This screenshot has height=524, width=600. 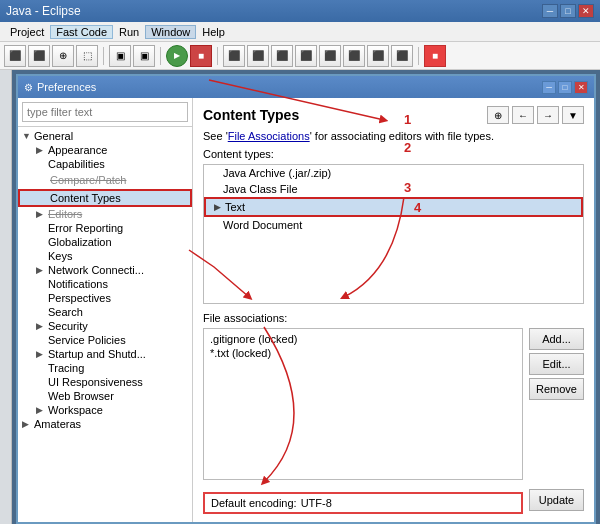 I want to click on see-link-text: See 'File Associations' for associating …, so click(x=394, y=136).